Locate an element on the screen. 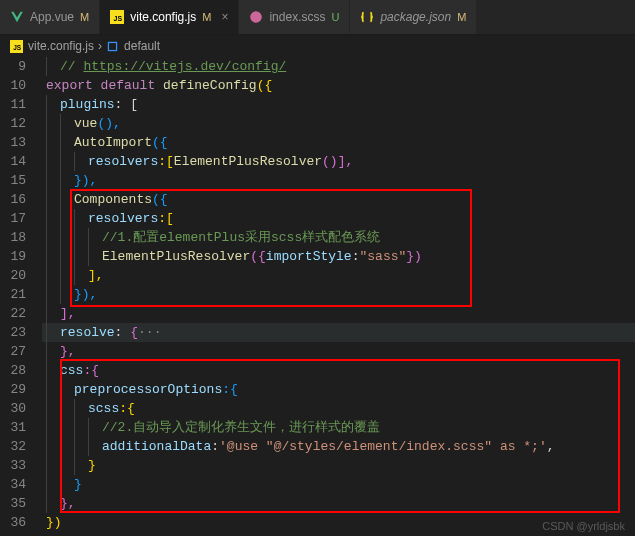  watermark: CSDN @yrldjsbk is located at coordinates (584, 526).